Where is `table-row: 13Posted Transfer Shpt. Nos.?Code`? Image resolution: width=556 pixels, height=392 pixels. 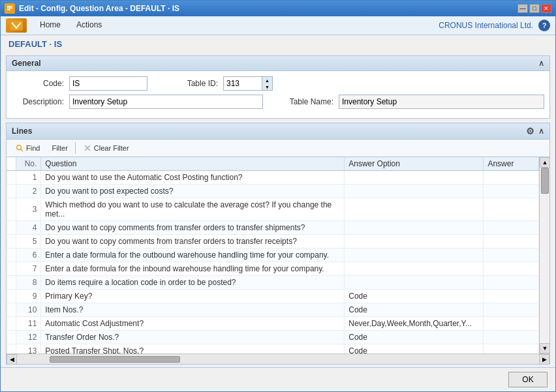
table-row: 13Posted Transfer Shpt. Nos.?Code is located at coordinates (273, 350).